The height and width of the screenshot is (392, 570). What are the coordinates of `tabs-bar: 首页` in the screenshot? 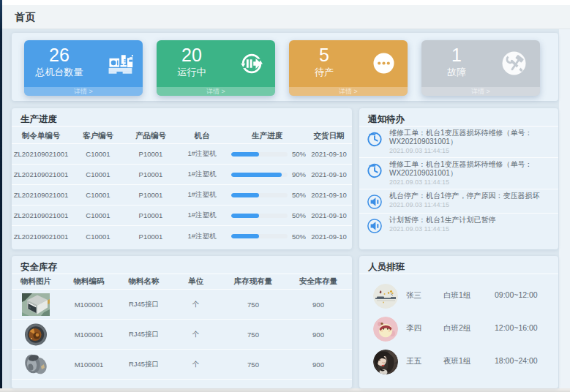 It's located at (286, 18).